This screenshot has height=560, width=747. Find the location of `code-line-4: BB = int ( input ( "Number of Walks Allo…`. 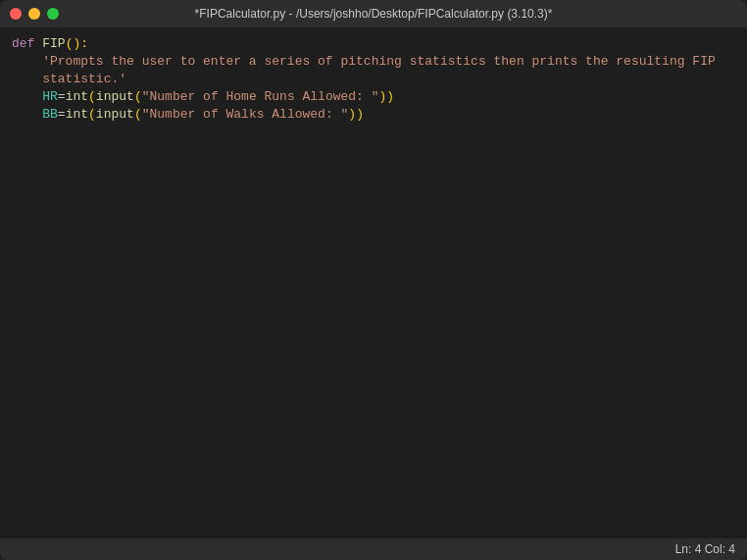

code-line-4: BB = int ( input ( "Number of Walks Allo… is located at coordinates (374, 115).